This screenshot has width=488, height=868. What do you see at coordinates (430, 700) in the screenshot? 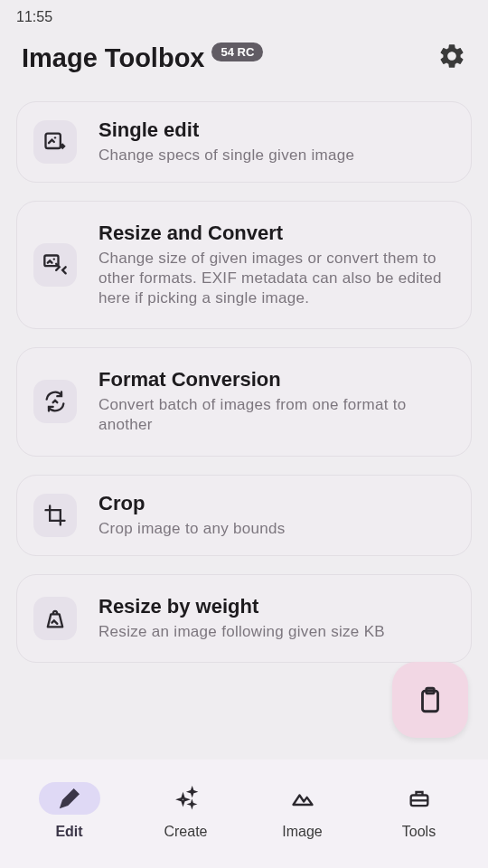
I see `clipboard-fab` at bounding box center [430, 700].